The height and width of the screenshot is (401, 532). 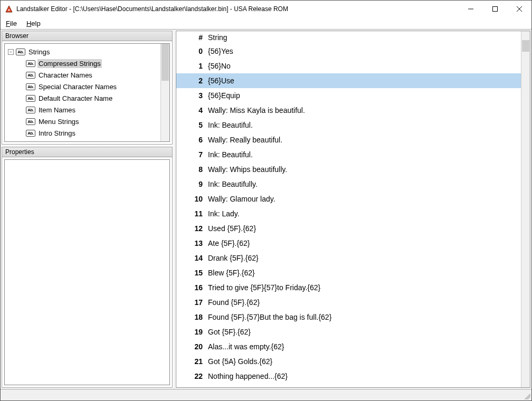 What do you see at coordinates (348, 169) in the screenshot?
I see `list-row: 8Wally: Whips beautifully.` at bounding box center [348, 169].